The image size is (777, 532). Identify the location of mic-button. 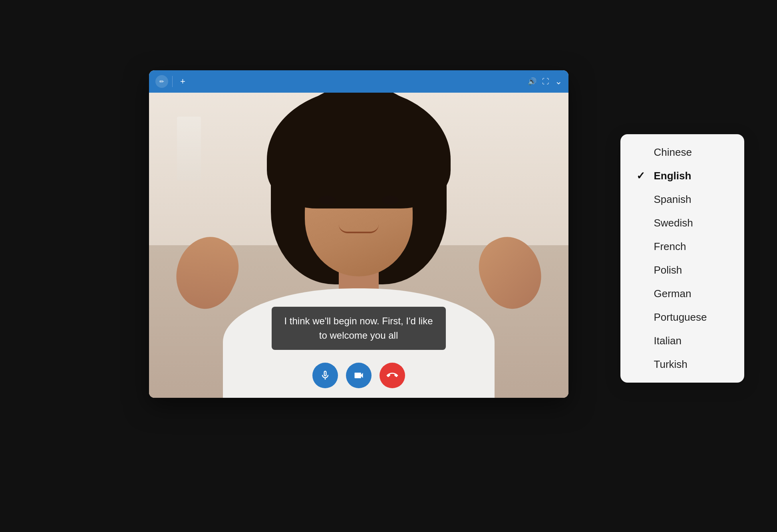
(325, 375).